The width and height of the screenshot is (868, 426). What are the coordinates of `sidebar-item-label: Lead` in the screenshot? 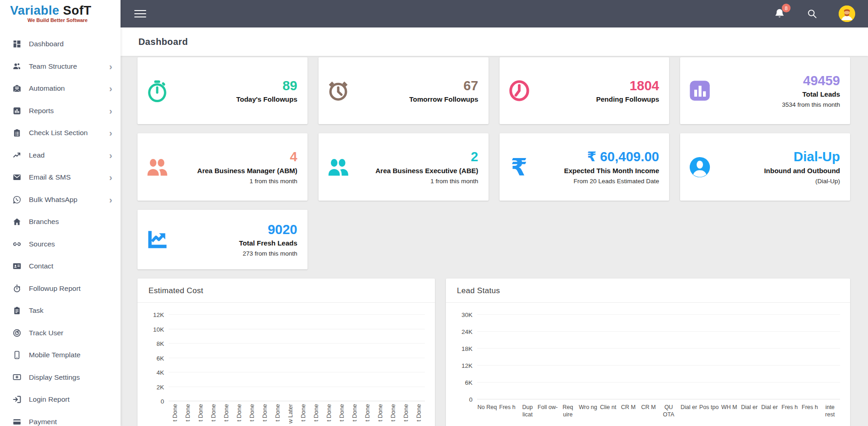 It's located at (69, 155).